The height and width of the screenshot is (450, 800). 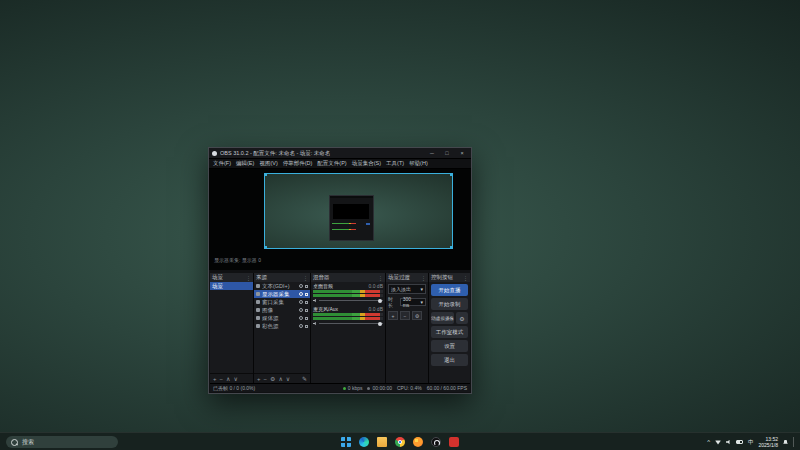 I want to click on source-row: 窗口采集, so click(x=282, y=302).